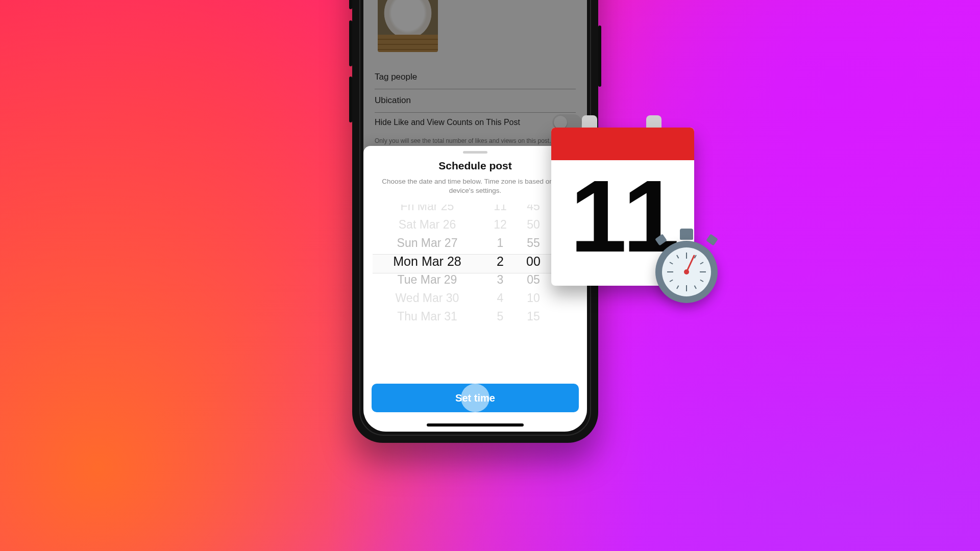  I want to click on hide-counts-label: Hide Like and View Counts on This Post, so click(447, 122).